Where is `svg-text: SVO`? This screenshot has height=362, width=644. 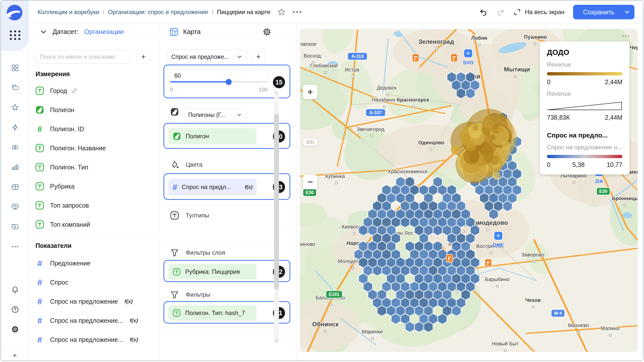 svg-text: SVO is located at coordinates (468, 63).